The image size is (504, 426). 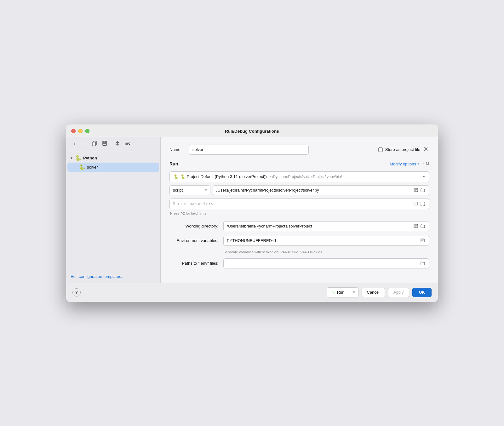 What do you see at coordinates (404, 149) in the screenshot?
I see `store-project-row: Store as project file` at bounding box center [404, 149].